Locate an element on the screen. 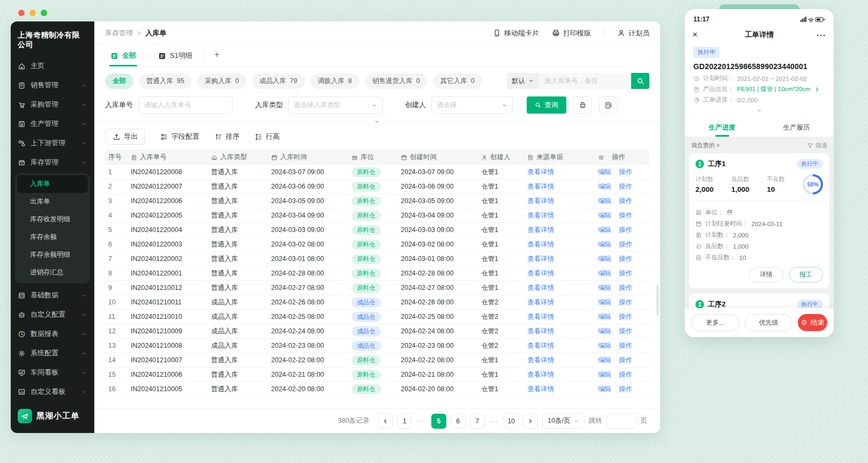  next-page-button is located at coordinates (530, 421).